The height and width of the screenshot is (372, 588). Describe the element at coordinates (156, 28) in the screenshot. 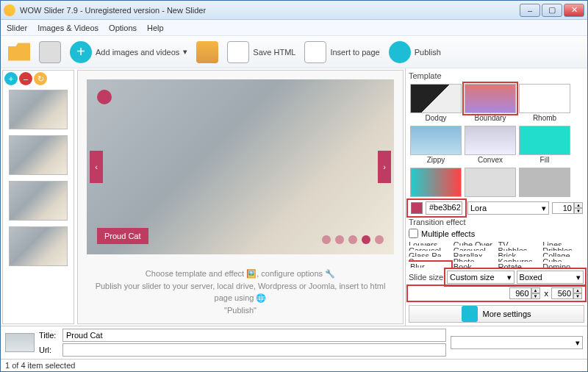

I see `menu-help: Help` at that location.